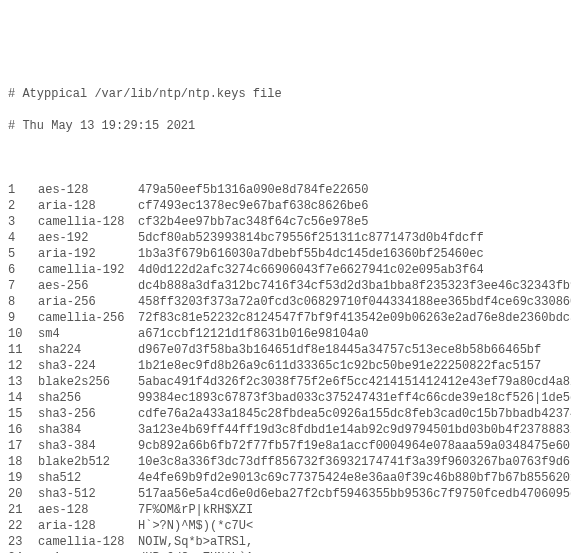  Describe the element at coordinates (23, 462) in the screenshot. I see `key-number: 18` at that location.